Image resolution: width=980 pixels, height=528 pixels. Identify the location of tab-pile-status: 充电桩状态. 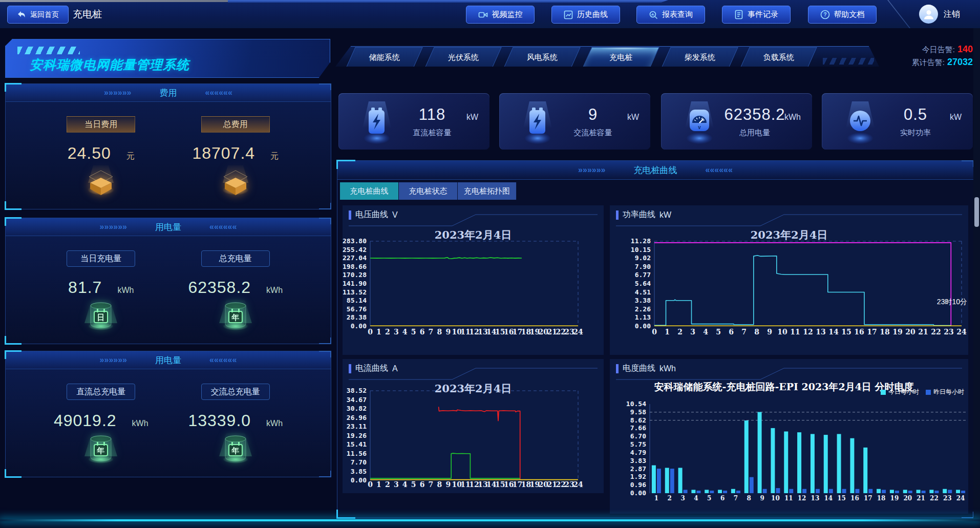
(428, 191).